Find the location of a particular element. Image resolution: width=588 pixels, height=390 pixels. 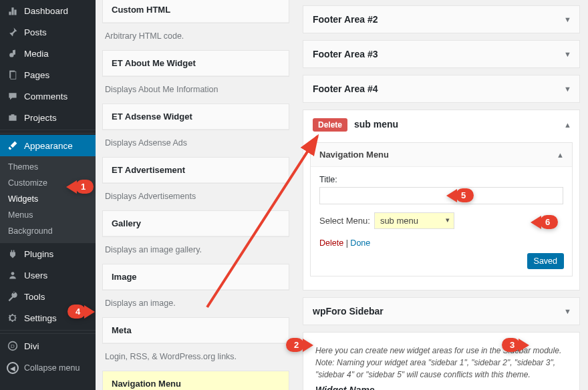

widget-actions: Delete | Done is located at coordinates (441, 243).